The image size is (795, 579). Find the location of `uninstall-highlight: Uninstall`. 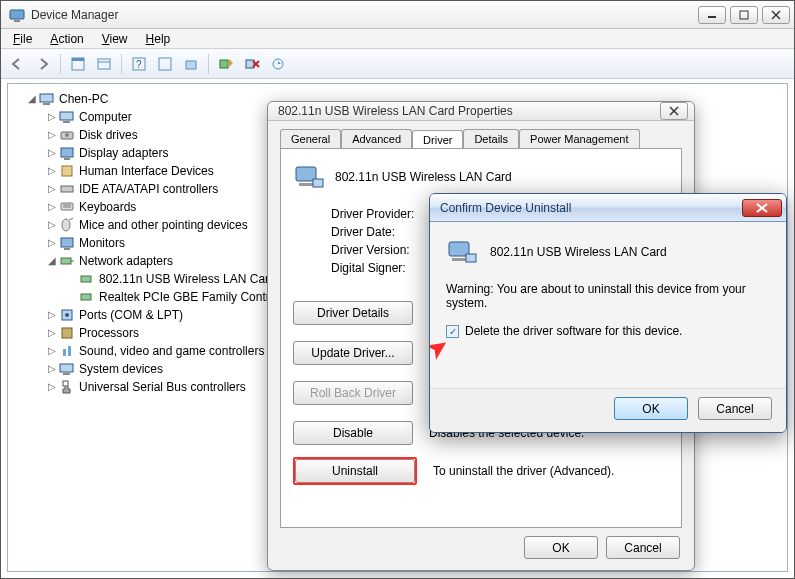

uninstall-highlight: Uninstall is located at coordinates (355, 471).